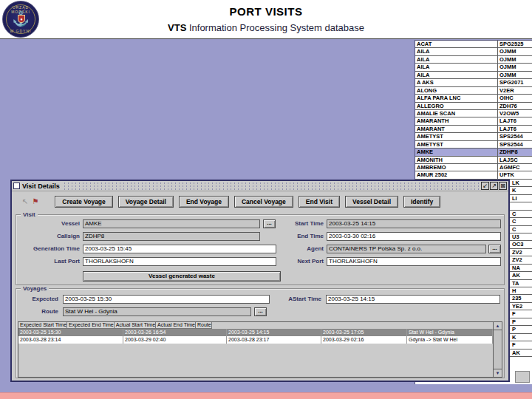 This screenshot has height=399, width=532. Describe the element at coordinates (275, 28) in the screenshot. I see `subtitle-text: Information Processing System database` at that location.